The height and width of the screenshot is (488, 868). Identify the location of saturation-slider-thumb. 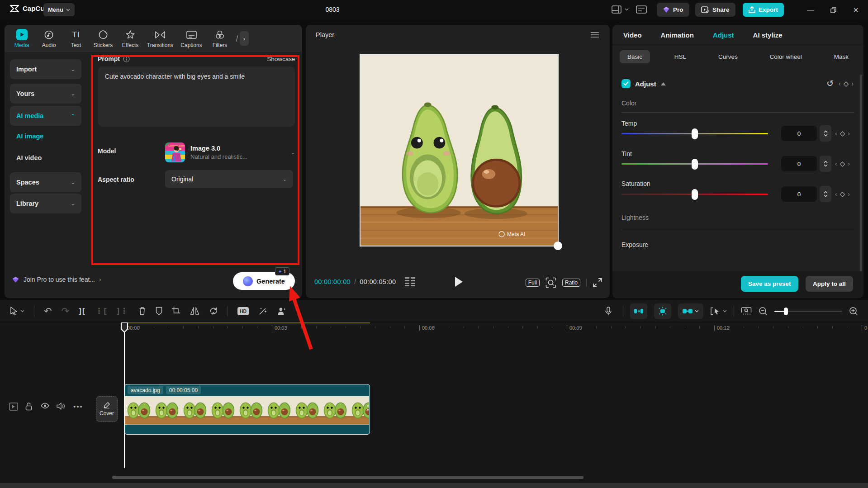
(695, 194).